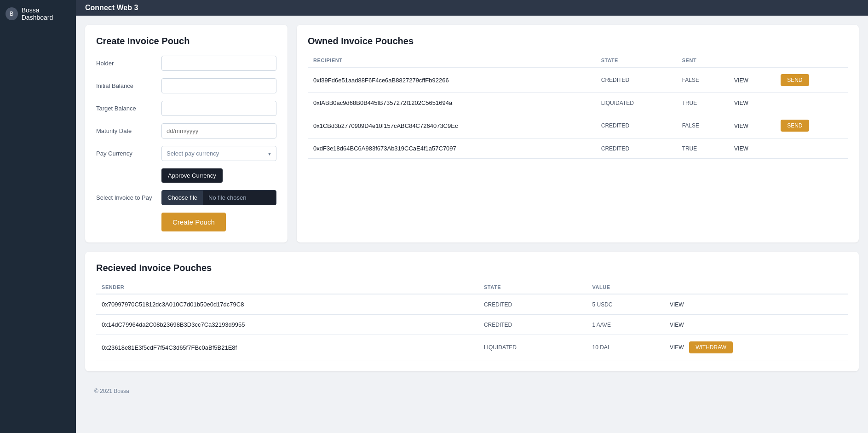  I want to click on pay-currency-select: Select pay currency, so click(219, 154).